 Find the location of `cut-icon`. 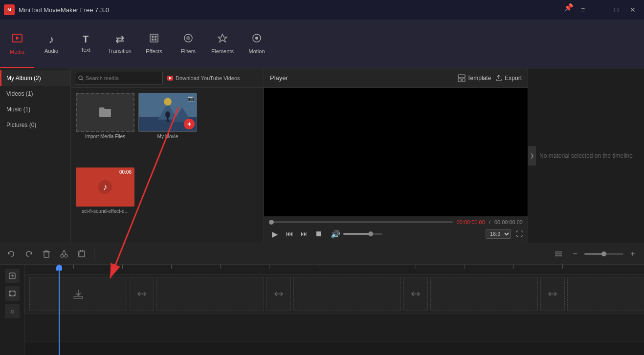

cut-icon is located at coordinates (64, 254).